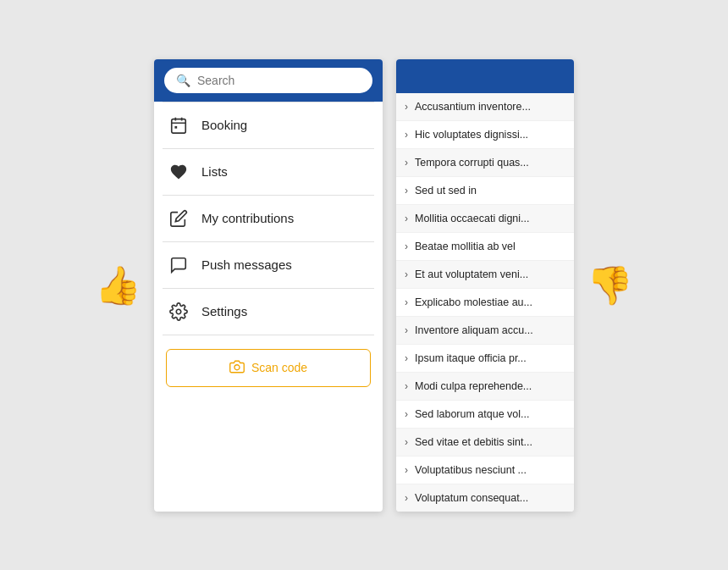 The width and height of the screenshot is (728, 570). What do you see at coordinates (485, 442) in the screenshot?
I see `list-item: › Sed vitae et debitis sint...` at bounding box center [485, 442].